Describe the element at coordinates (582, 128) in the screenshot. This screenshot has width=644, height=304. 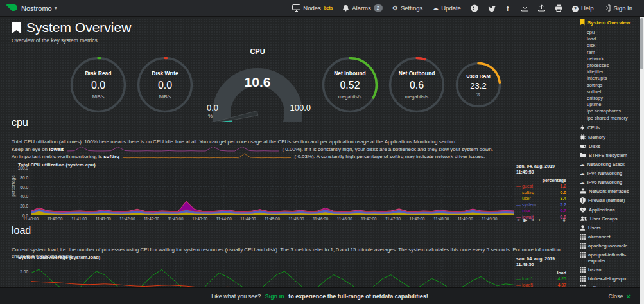
I see `bolt-icon` at that location.